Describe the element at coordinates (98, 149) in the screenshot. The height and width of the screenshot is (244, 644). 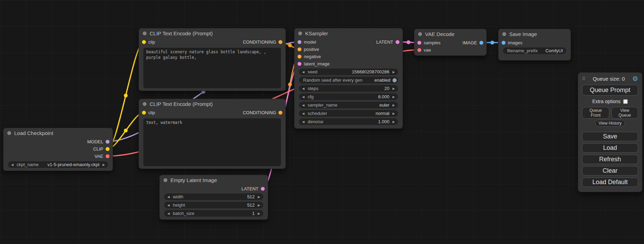
I see `output-label-clip: CLIP` at that location.